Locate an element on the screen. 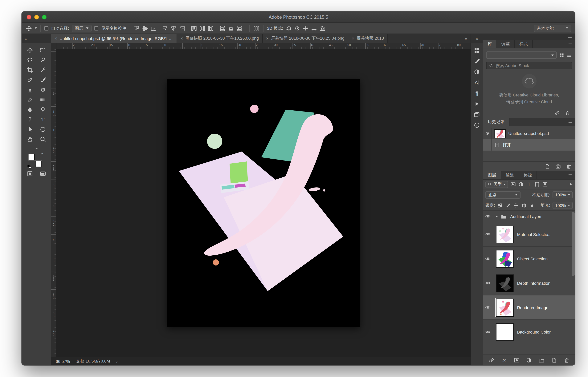  layer-style-icon: fx is located at coordinates (504, 360).